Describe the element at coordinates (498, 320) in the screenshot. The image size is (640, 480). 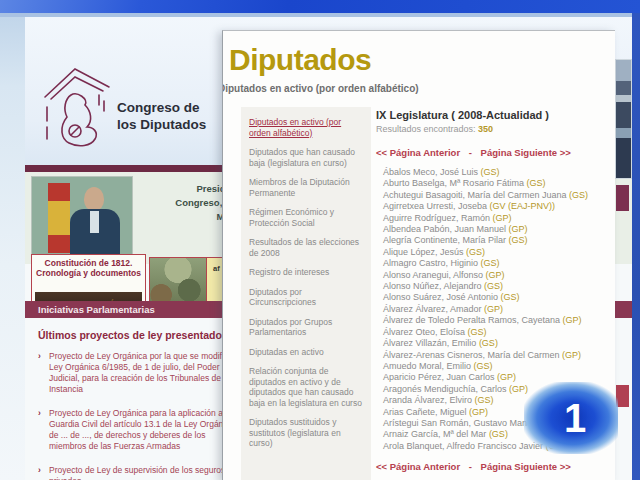
I see `deputy-row: Álvarez de Toledo Peralta Ramos, Cayetan…` at that location.